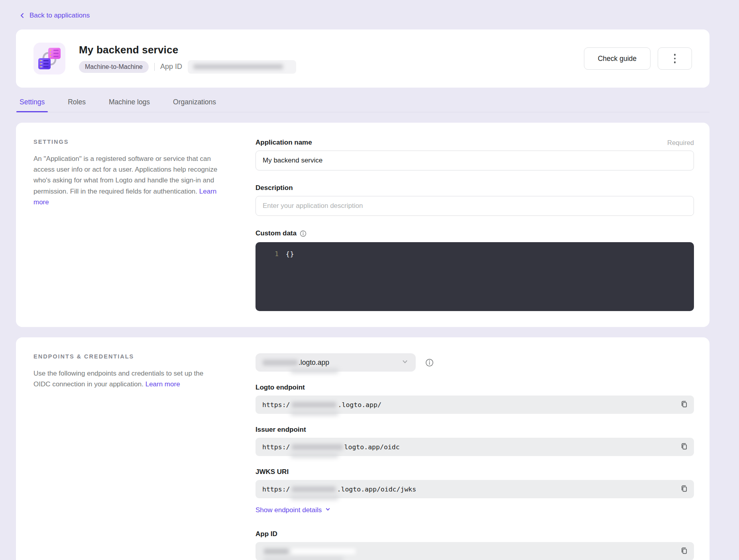  Describe the element at coordinates (475, 206) in the screenshot. I see `description-input` at that location.